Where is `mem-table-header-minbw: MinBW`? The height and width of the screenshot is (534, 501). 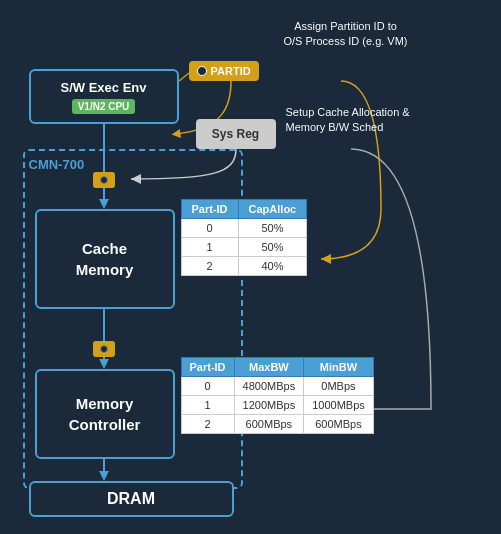
mem-table-header-minbw: MinBW is located at coordinates (339, 368).